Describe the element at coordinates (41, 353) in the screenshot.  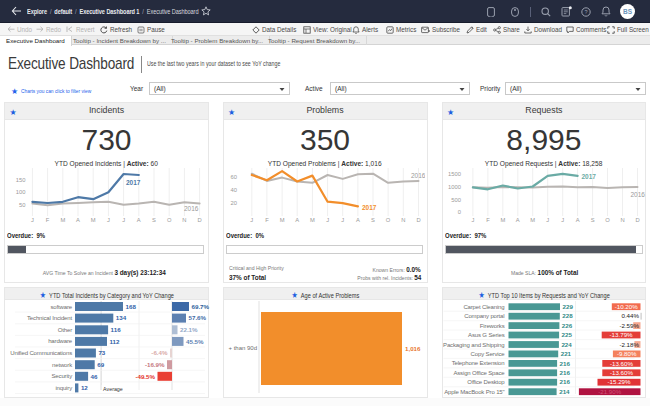
I see `svg-text: Unified Communications` at that location.